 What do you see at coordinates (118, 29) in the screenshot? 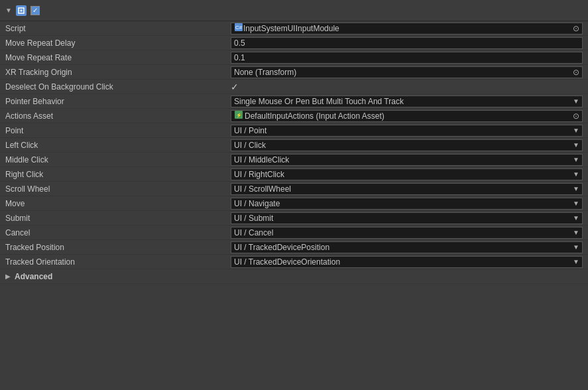
I see `label-script: Script` at bounding box center [118, 29].